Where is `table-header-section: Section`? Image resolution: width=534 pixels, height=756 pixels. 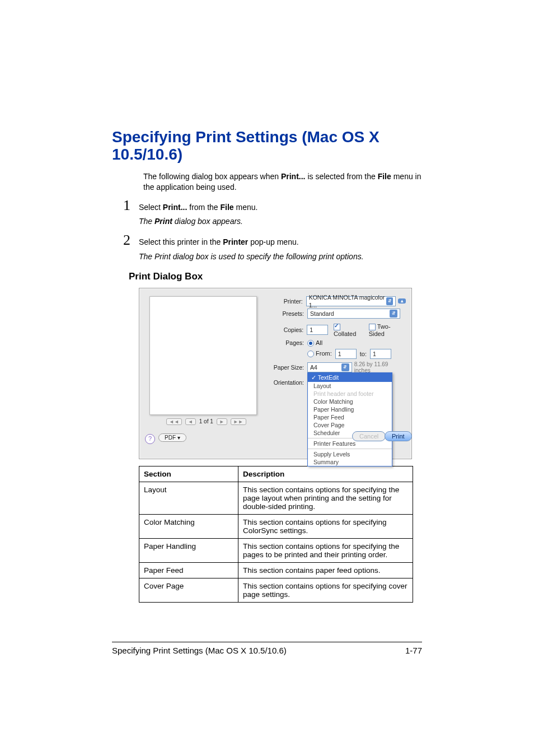
table-header-section: Section is located at coordinates (189, 474).